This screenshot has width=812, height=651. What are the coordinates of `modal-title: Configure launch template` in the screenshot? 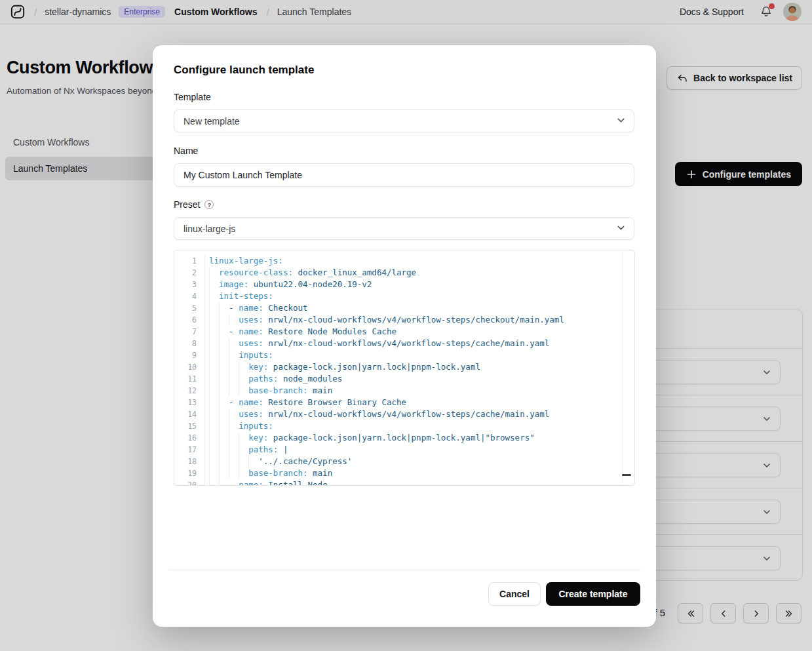 It's located at (244, 70).